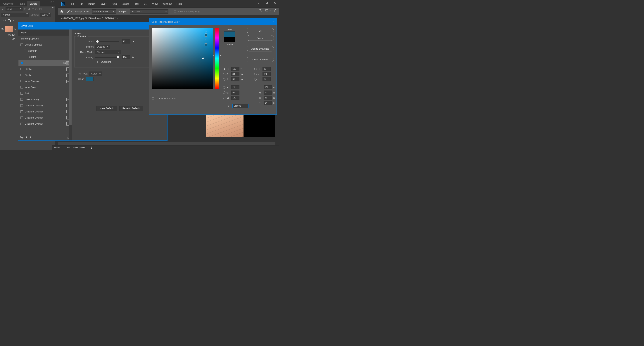 The image size is (644, 346). I want to click on size-slider, so click(107, 41).